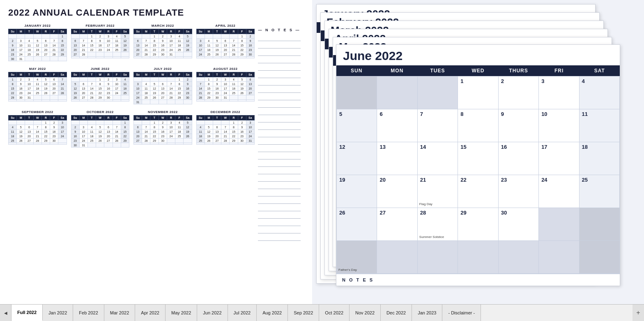 The image size is (644, 321). Describe the element at coordinates (38, 129) in the screenshot. I see `mini-month-8: SEPTEMBER 2022SuMTWRFSa12345678910111213…` at that location.